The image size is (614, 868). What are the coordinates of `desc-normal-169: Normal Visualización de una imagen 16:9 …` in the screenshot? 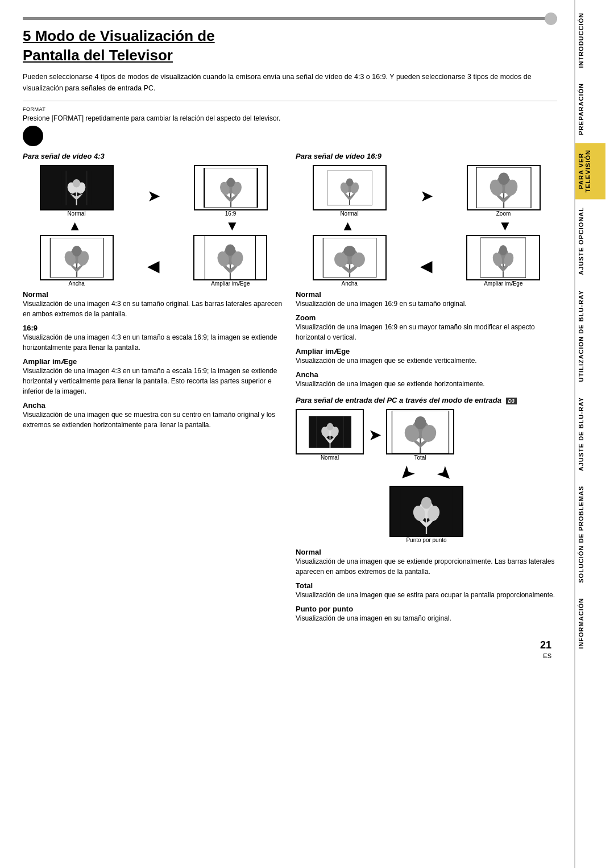 It's located at (426, 299).